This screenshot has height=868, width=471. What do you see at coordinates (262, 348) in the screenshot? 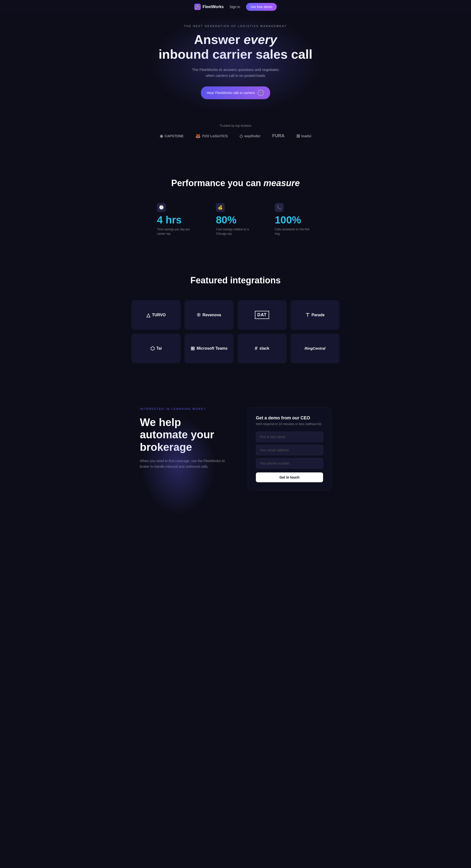
I see `integration-slack: # slack` at bounding box center [262, 348].